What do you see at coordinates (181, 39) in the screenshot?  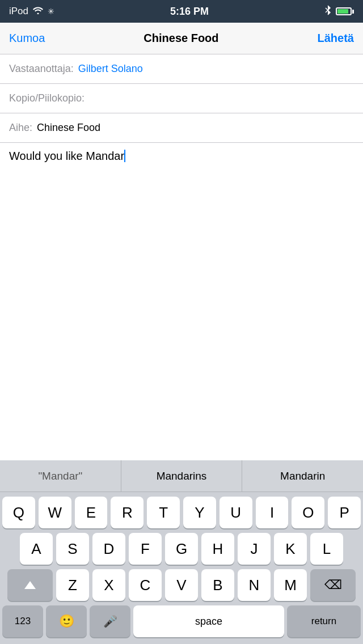 I see `compose-title: Chinese Food` at bounding box center [181, 39].